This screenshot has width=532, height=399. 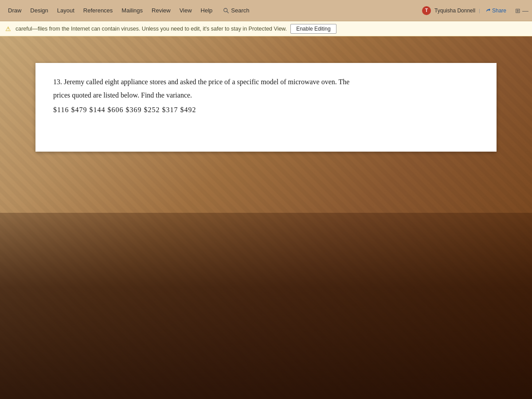 I want to click on question-line1: 13. Jeremy called eight appliance stores…, so click(x=266, y=82).